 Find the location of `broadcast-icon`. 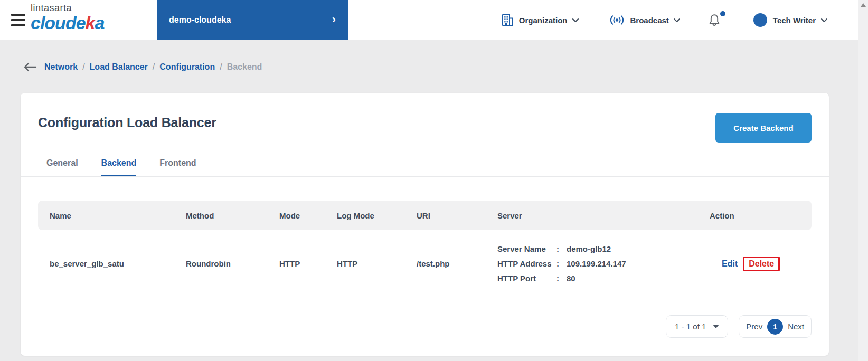

broadcast-icon is located at coordinates (617, 20).